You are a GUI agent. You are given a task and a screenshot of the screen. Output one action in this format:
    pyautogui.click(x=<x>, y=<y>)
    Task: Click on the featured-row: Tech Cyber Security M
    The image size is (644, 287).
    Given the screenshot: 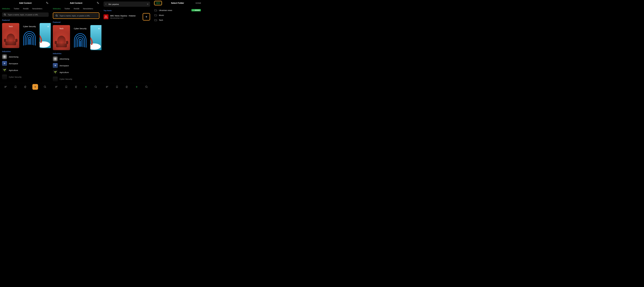 What is the action you would take?
    pyautogui.click(x=26, y=35)
    